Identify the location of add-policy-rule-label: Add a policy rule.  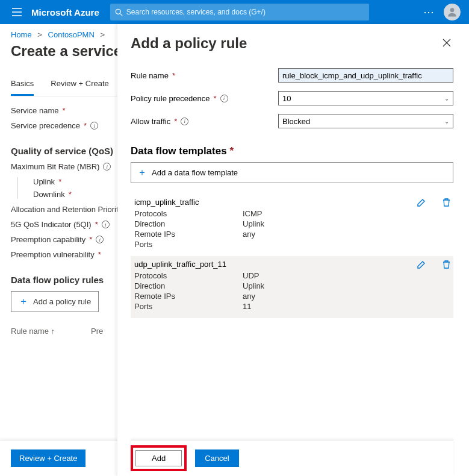
(62, 301).